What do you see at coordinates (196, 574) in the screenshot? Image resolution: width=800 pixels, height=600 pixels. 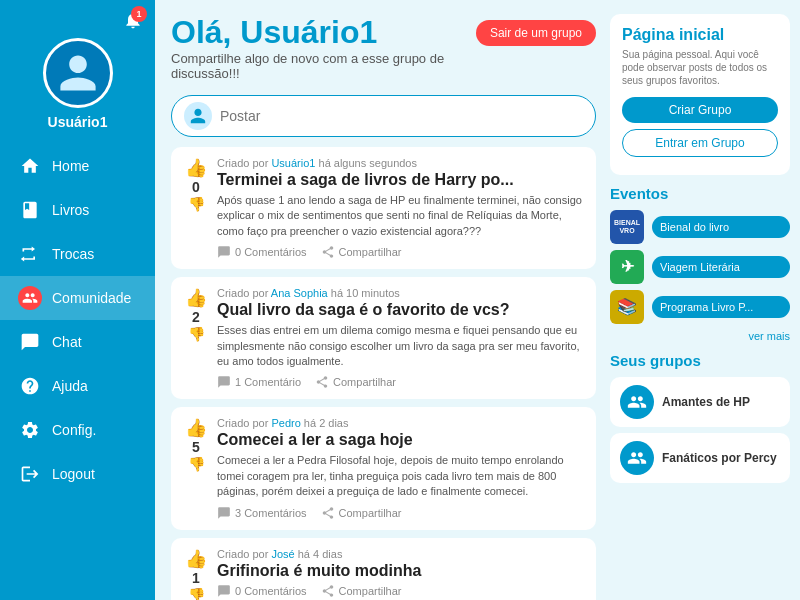 I see `vote-col: 👍 1 👎` at bounding box center [196, 574].